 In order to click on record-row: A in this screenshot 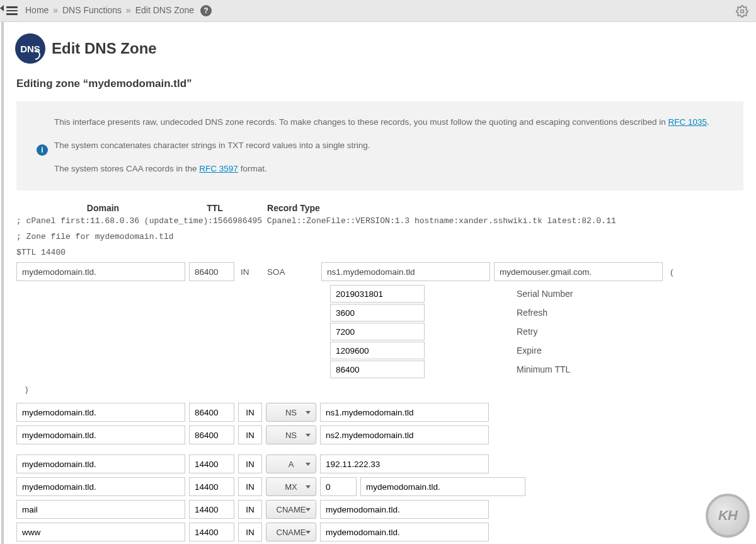, I will do `click(380, 464)`.